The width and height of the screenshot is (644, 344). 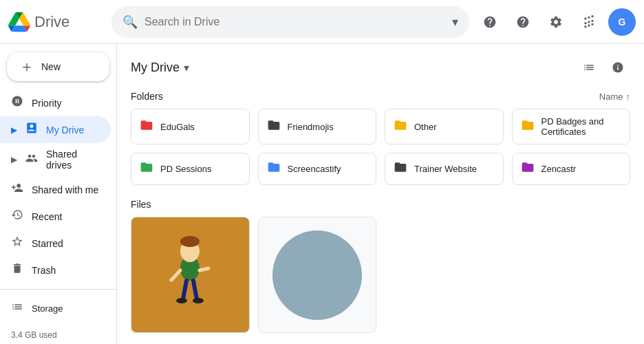 I want to click on folder-name-other: Other, so click(x=425, y=127).